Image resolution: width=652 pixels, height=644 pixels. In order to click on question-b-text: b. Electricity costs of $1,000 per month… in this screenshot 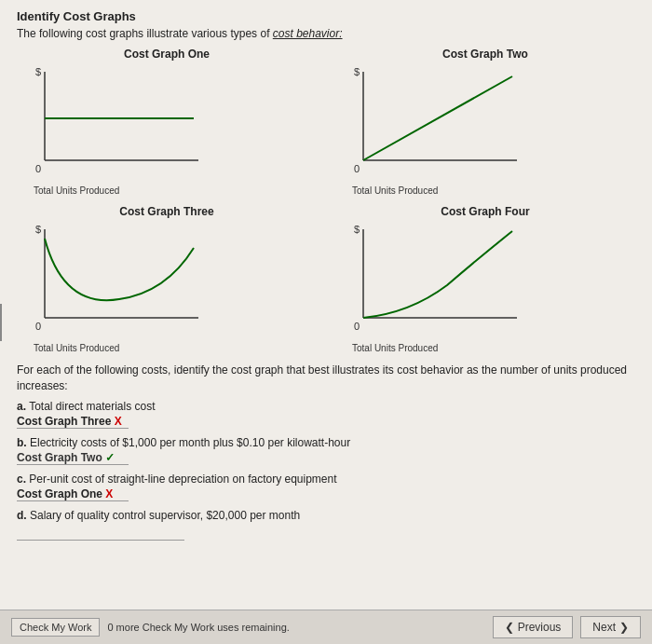, I will do `click(326, 443)`.